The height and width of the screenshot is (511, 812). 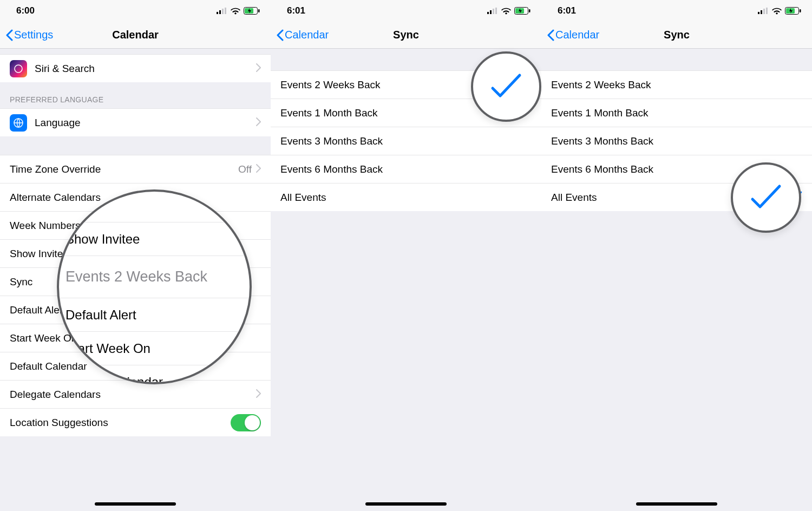 I want to click on cell-label: Start Week On, so click(x=135, y=338).